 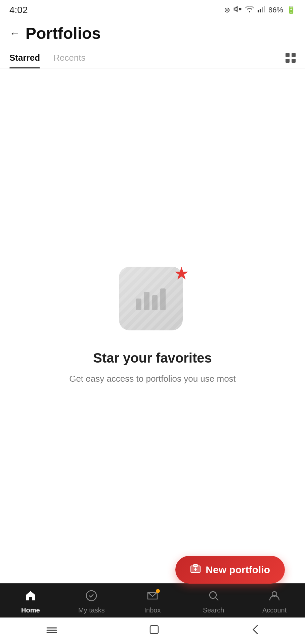 What do you see at coordinates (154, 631) in the screenshot?
I see `android-home-button` at bounding box center [154, 631].